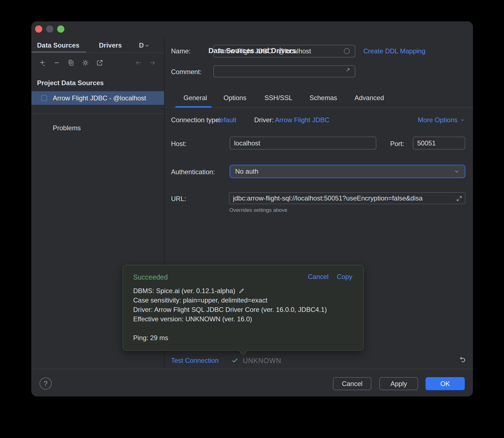 This screenshot has width=504, height=438. I want to click on ok-button: OK, so click(445, 384).